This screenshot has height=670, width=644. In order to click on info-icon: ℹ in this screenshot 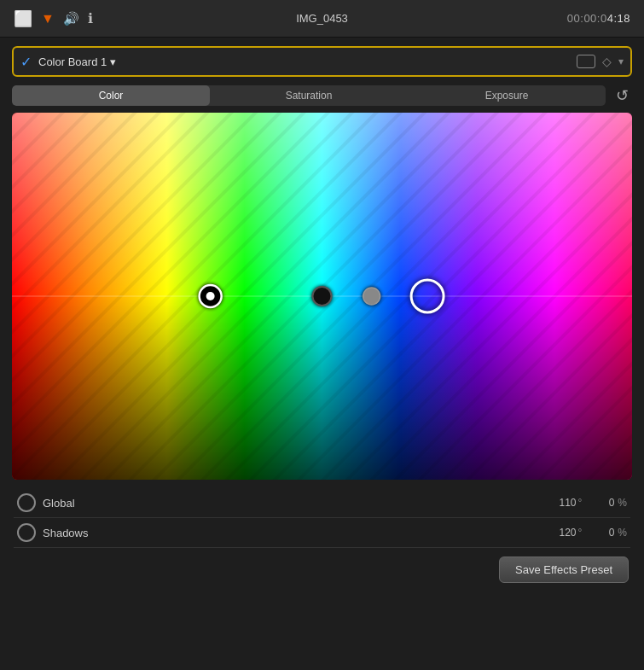, I will do `click(90, 19)`.